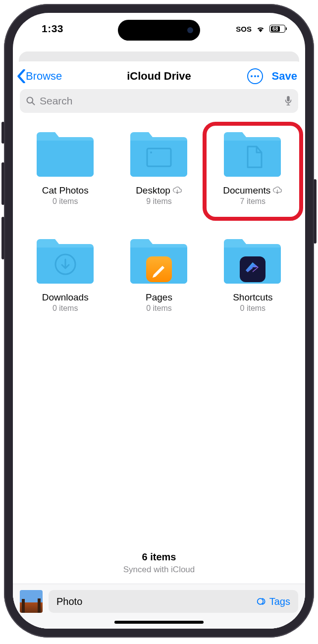  I want to click on folder-downloads: Downloads0 items, so click(65, 274).